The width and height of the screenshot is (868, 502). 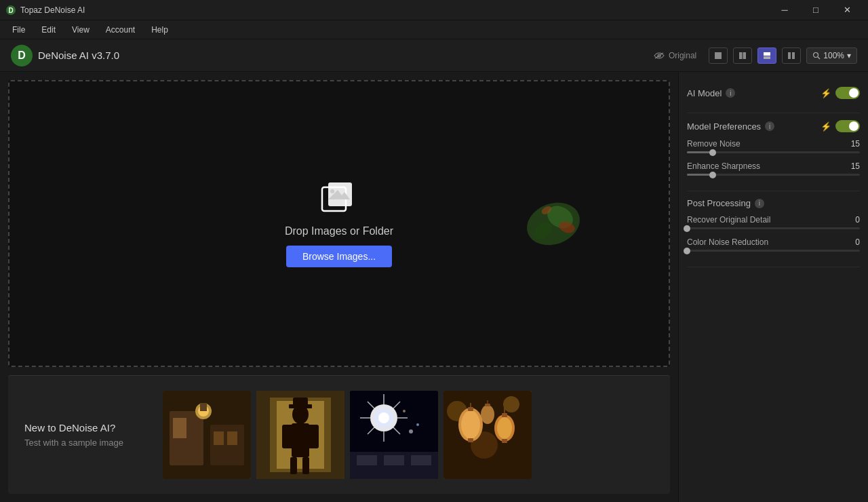 I want to click on view-compare-button, so click(x=791, y=56).